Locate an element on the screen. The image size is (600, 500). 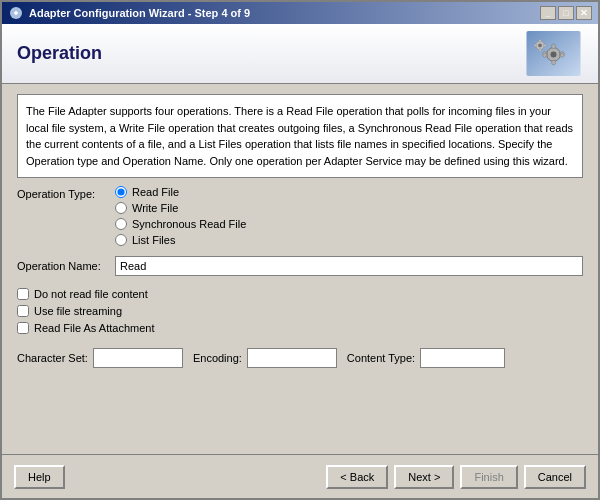
character-set-label: Character Set: is located at coordinates (52, 358).